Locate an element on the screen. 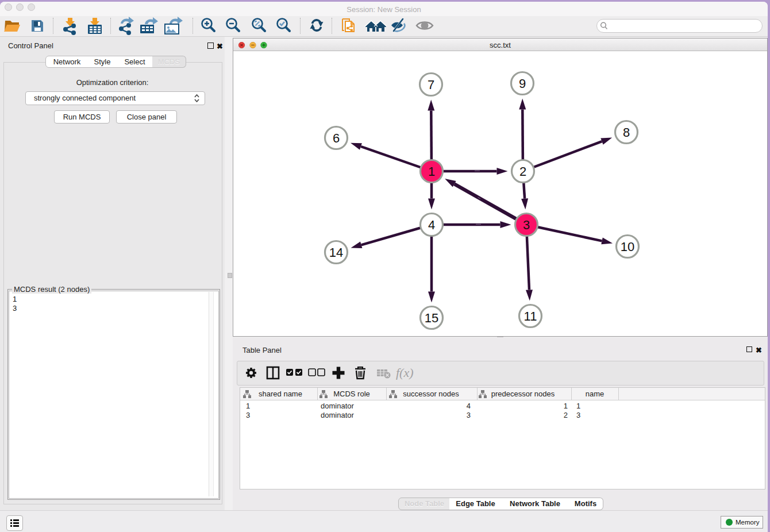 The image size is (770, 532). svg-text: MCDS role is located at coordinates (352, 394).